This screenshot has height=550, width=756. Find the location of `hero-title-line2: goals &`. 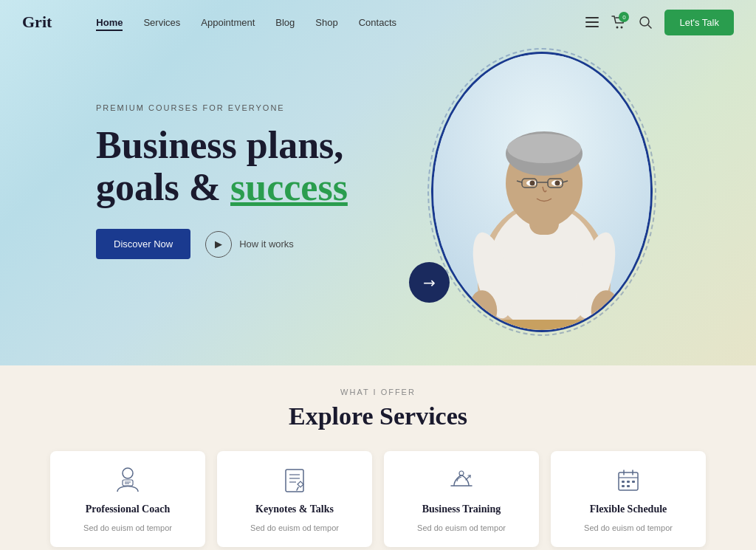

hero-title-line2: goals & is located at coordinates (158, 188).